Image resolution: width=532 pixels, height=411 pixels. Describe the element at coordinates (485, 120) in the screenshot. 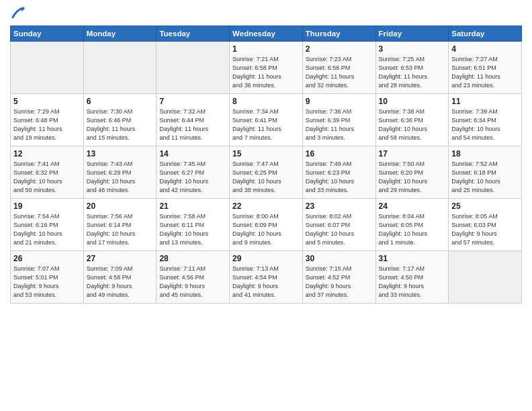

I see `day-cell: 11Sunrise: 7:39 AM Sunset: 6:34 PM Dayli…` at that location.